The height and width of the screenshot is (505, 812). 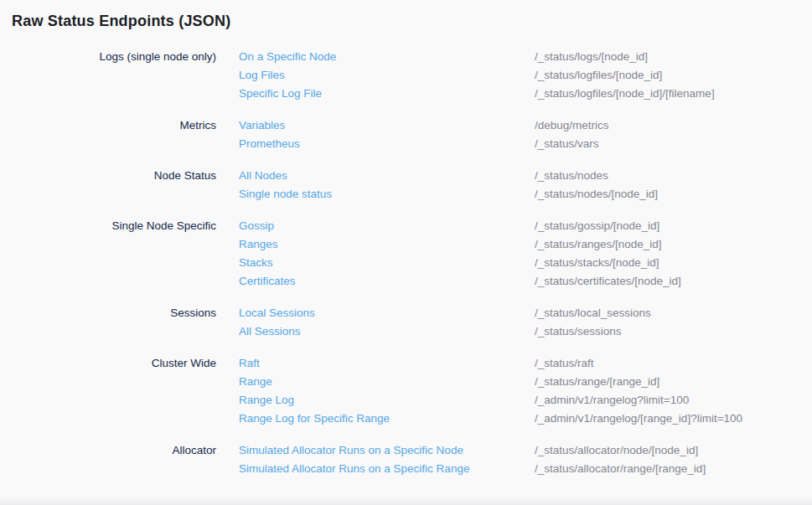 I want to click on endpoint-path: /_status/logfiles/[node_id]/[filename], so click(x=625, y=94).